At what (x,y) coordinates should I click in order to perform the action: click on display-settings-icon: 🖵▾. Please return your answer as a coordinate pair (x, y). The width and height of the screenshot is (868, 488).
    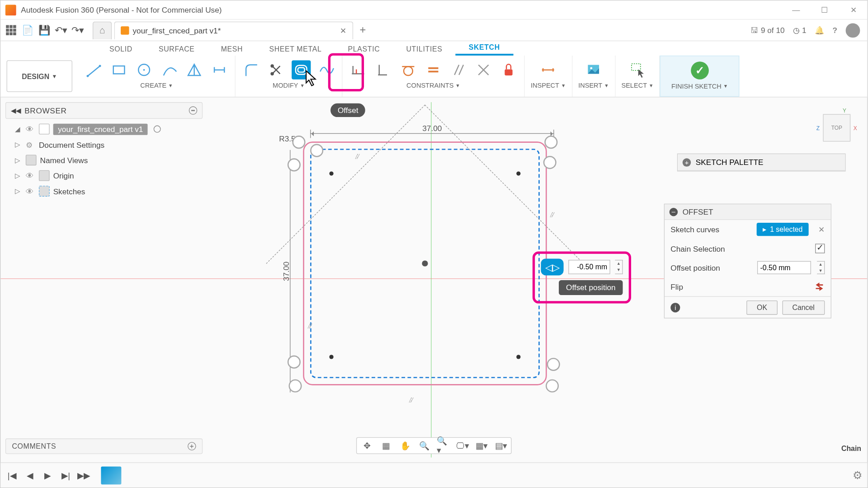
    Looking at the image, I should click on (463, 446).